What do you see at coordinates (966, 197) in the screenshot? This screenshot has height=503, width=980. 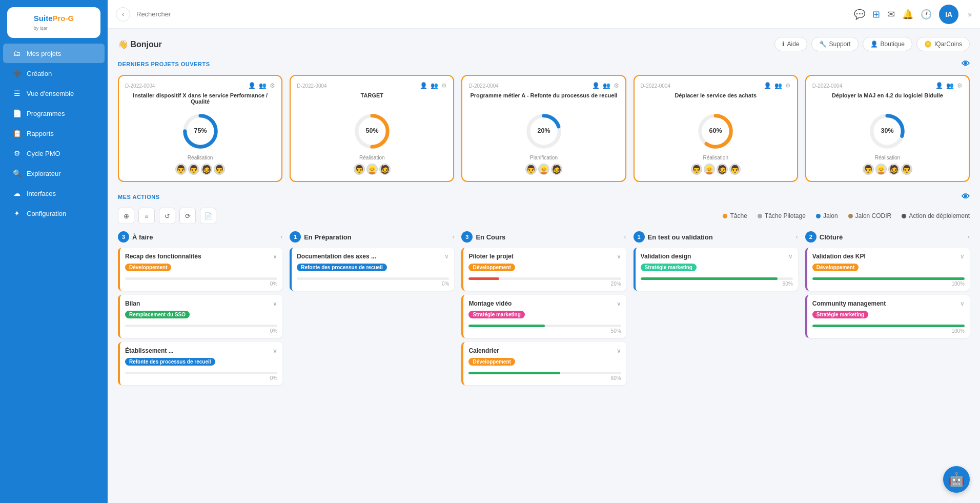 I see `actions-eye-icon: 👁` at bounding box center [966, 197].